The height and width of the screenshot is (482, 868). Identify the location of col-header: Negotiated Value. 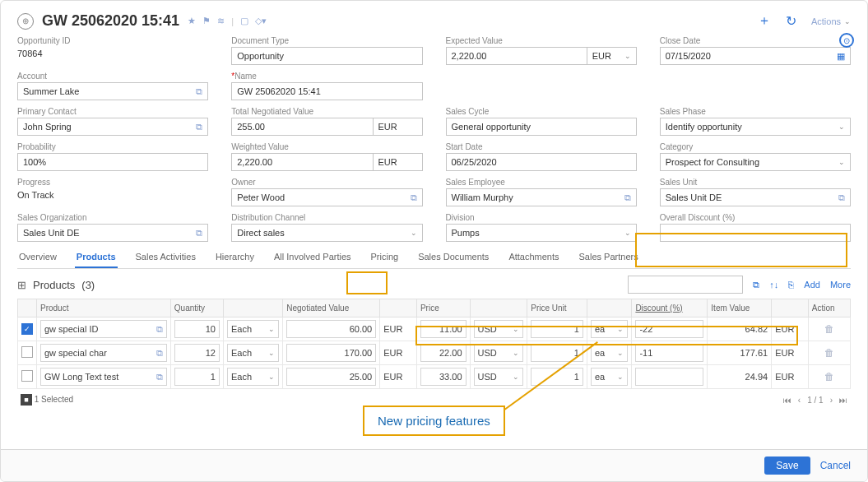
(332, 308).